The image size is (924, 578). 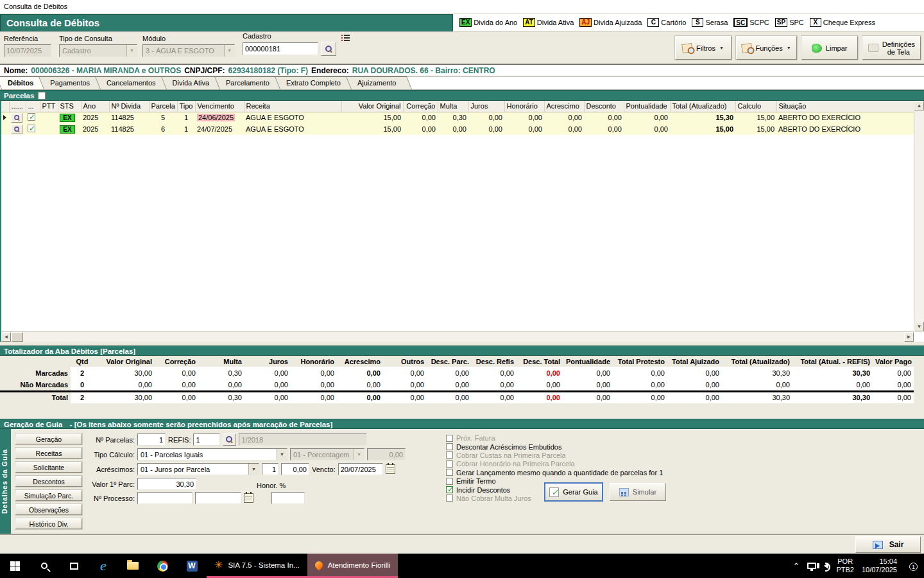 I want to click on guia-checkbox: Cobrar Custas na Primeira Parcela, so click(x=554, y=455).